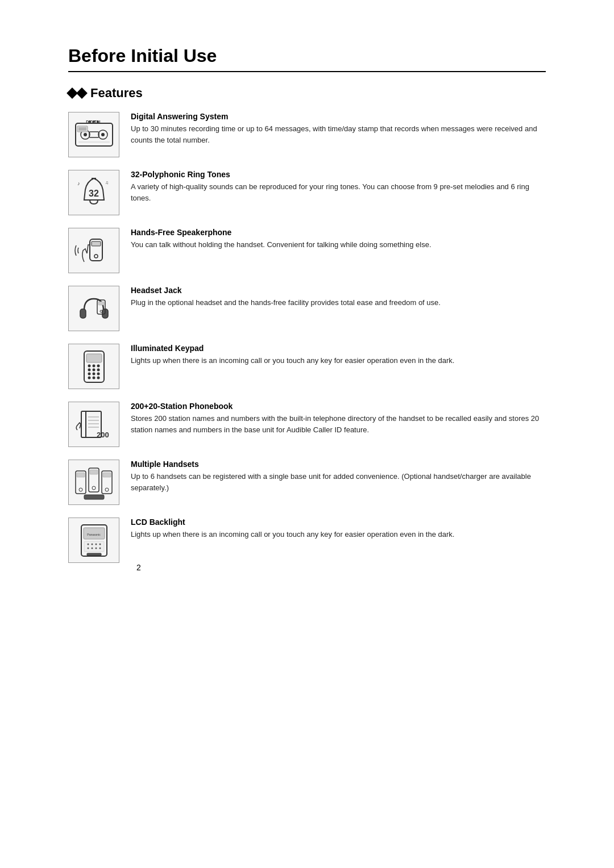  Describe the element at coordinates (338, 424) in the screenshot. I see `feature-desc-station-phonebook: Stores 200 station names and numbers wit…` at that location.